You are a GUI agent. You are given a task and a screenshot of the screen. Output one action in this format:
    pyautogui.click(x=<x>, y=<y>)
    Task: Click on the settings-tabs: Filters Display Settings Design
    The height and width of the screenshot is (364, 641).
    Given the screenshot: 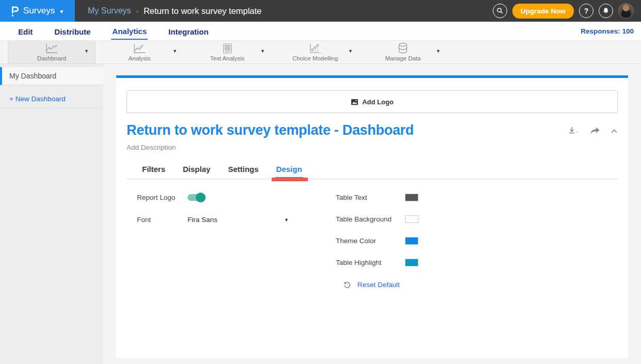 What is the action you would take?
    pyautogui.click(x=372, y=170)
    